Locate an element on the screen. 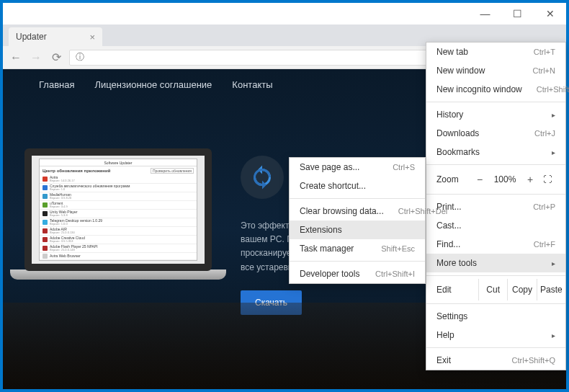  laptop-base is located at coordinates (118, 275).